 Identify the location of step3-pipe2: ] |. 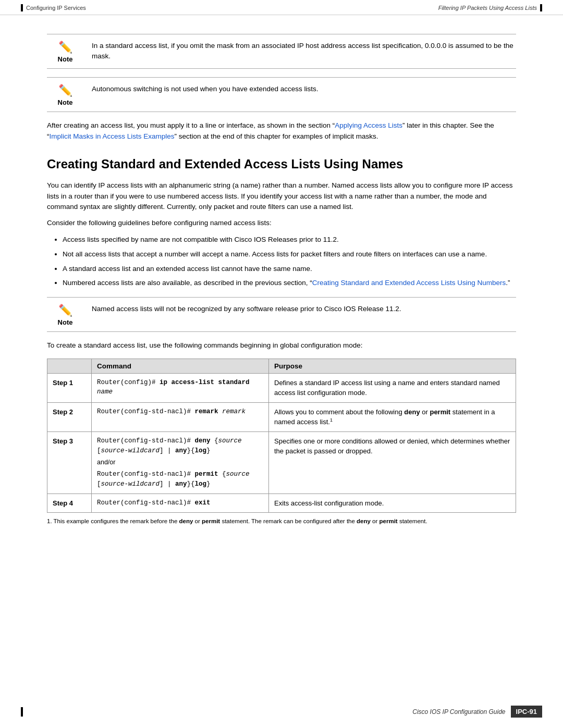
(167, 484).